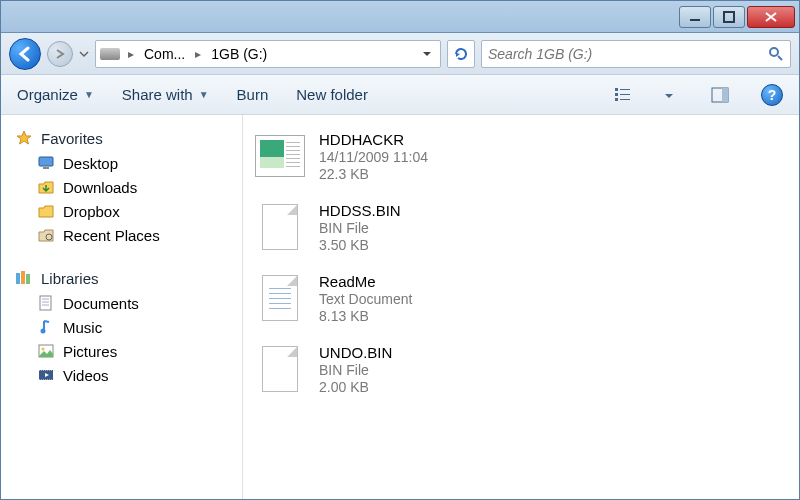 Image resolution: width=800 pixels, height=500 pixels. What do you see at coordinates (110, 54) in the screenshot?
I see `drive-icon` at bounding box center [110, 54].